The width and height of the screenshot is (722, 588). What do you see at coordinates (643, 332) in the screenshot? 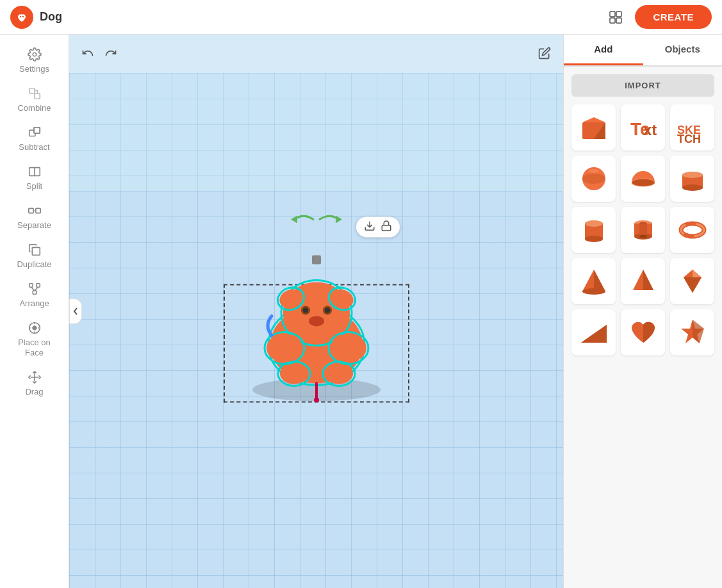
I see `shape-heart` at bounding box center [643, 332].